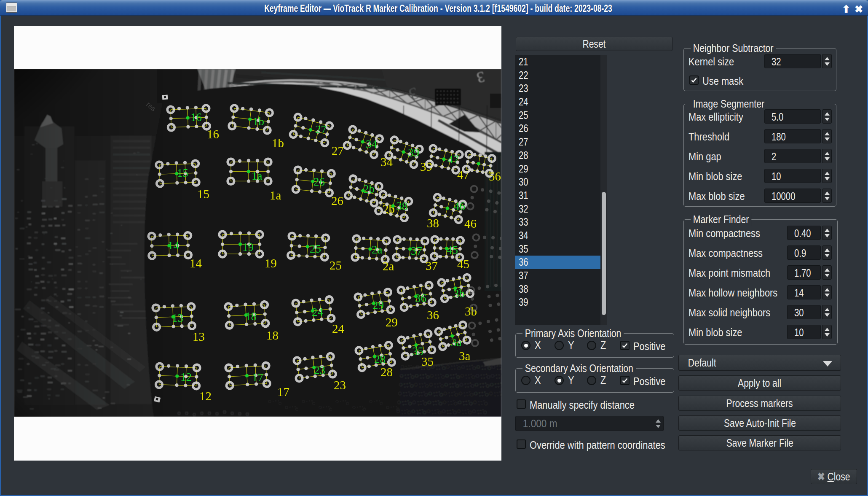  Describe the element at coordinates (459, 294) in the screenshot. I see `svg-text: 3b` at that location.